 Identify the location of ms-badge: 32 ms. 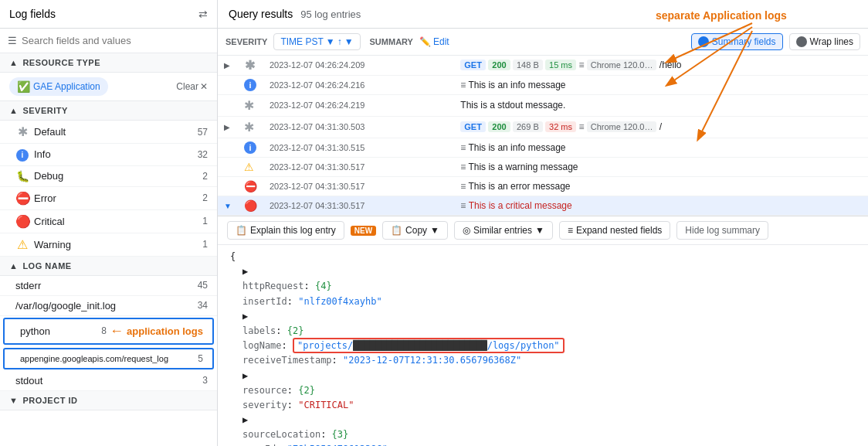
(561, 127).